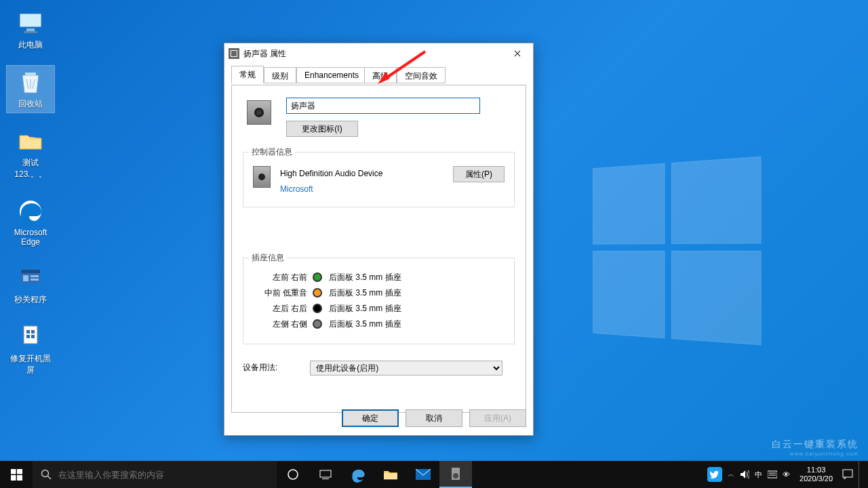 This screenshot has height=488, width=868. I want to click on desktop-icon-label: Microsoft Edge, so click(31, 237).